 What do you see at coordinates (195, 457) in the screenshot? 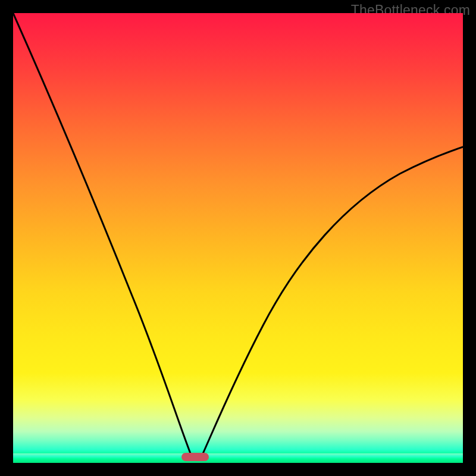
I see `min-marker` at bounding box center [195, 457].